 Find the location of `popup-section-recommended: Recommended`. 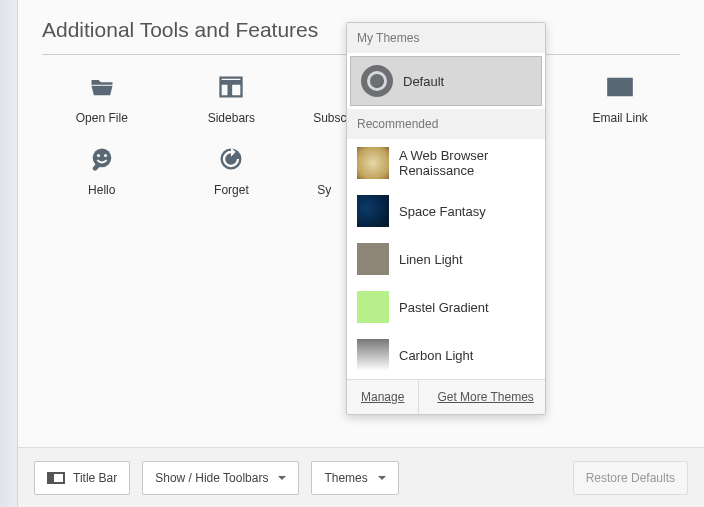

popup-section-recommended: Recommended is located at coordinates (446, 124).